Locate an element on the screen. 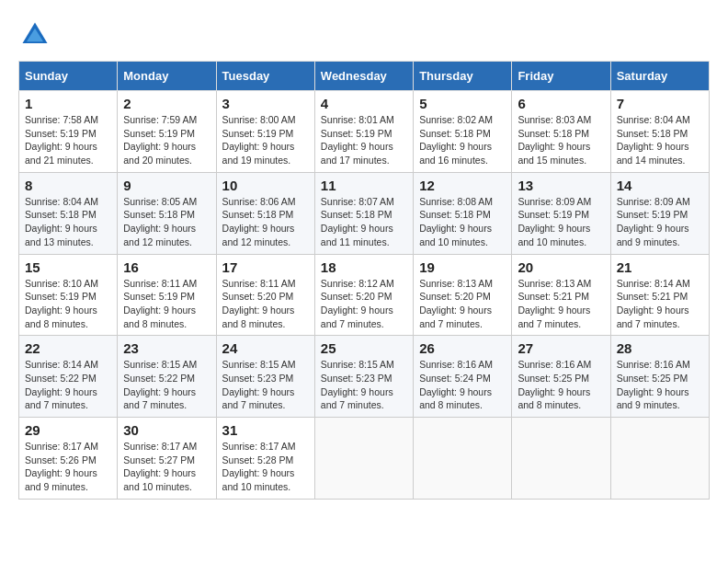 This screenshot has height=563, width=728. calendar-cell: 26Sunrise: 8:16 AM Sunset: 5:24 PM Dayli… is located at coordinates (463, 377).